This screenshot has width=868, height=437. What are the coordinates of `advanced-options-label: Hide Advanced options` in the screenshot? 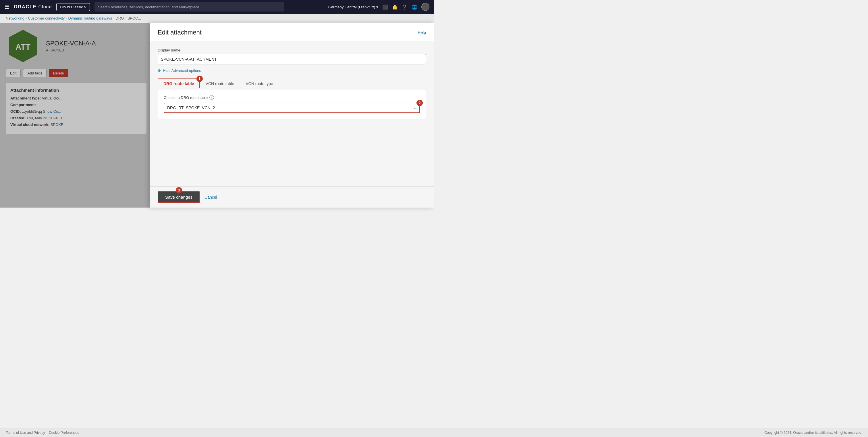 It's located at (182, 71).